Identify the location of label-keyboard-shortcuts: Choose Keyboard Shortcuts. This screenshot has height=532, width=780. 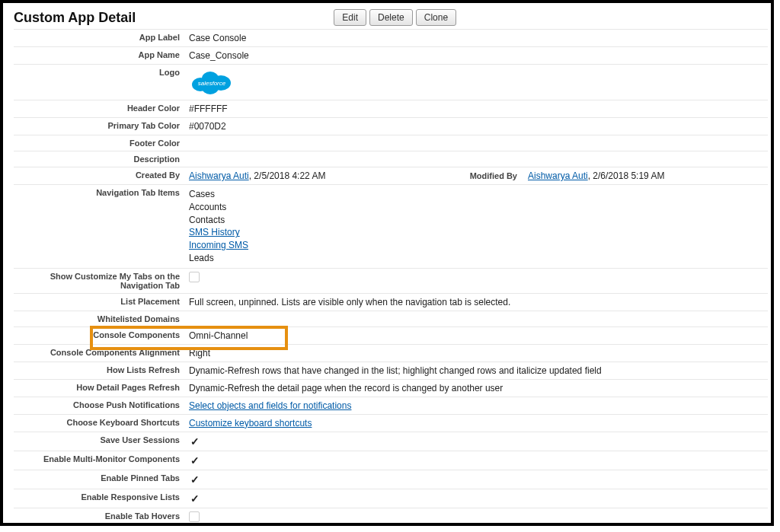
(100, 423).